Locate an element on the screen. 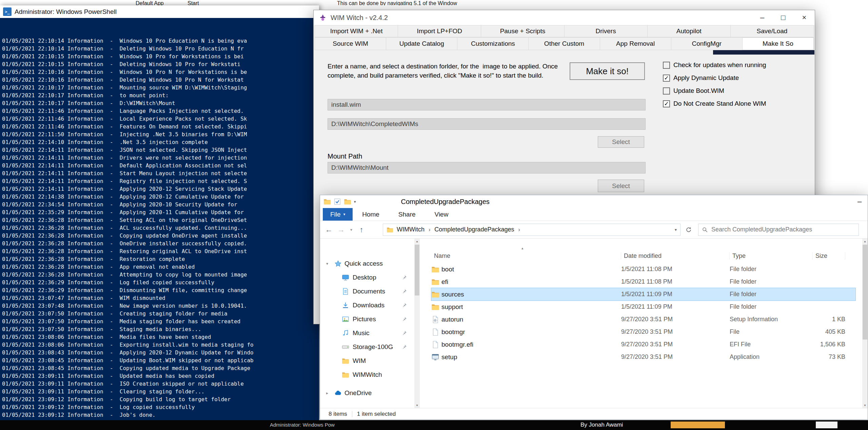 The image size is (868, 430). up-button: ↑ is located at coordinates (361, 230).